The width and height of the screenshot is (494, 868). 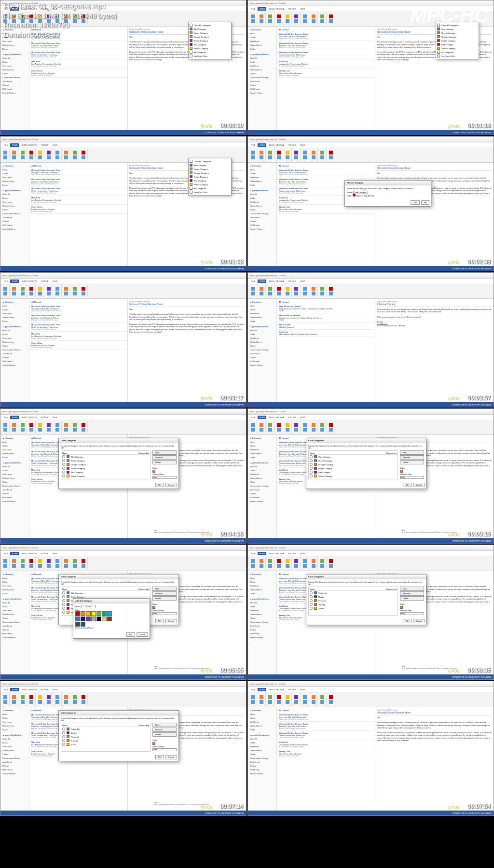 I want to click on player-watermark: MPC-HC, so click(x=449, y=15).